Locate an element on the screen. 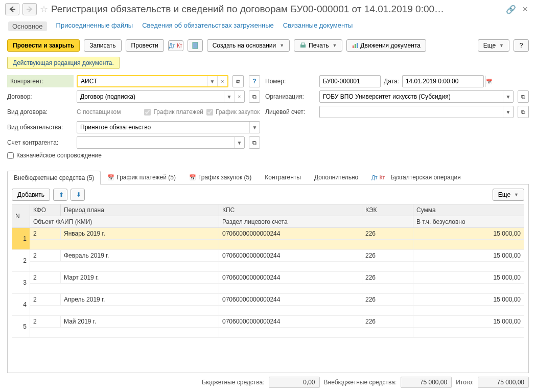  org-label: Организация: is located at coordinates (291, 97).